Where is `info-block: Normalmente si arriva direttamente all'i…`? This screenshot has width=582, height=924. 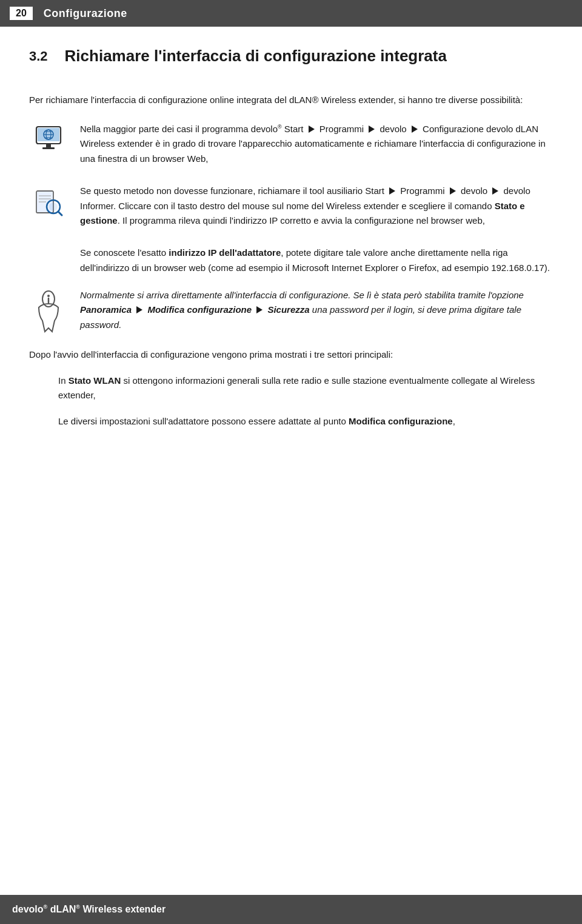
info-block: Normalmente si arriva direttamente all'i… is located at coordinates (291, 310).